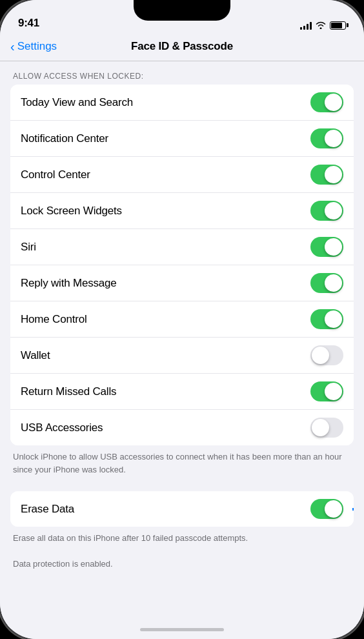 The height and width of the screenshot is (639, 364). Describe the element at coordinates (320, 427) in the screenshot. I see `toggle-knob-usb-accessories` at that location.